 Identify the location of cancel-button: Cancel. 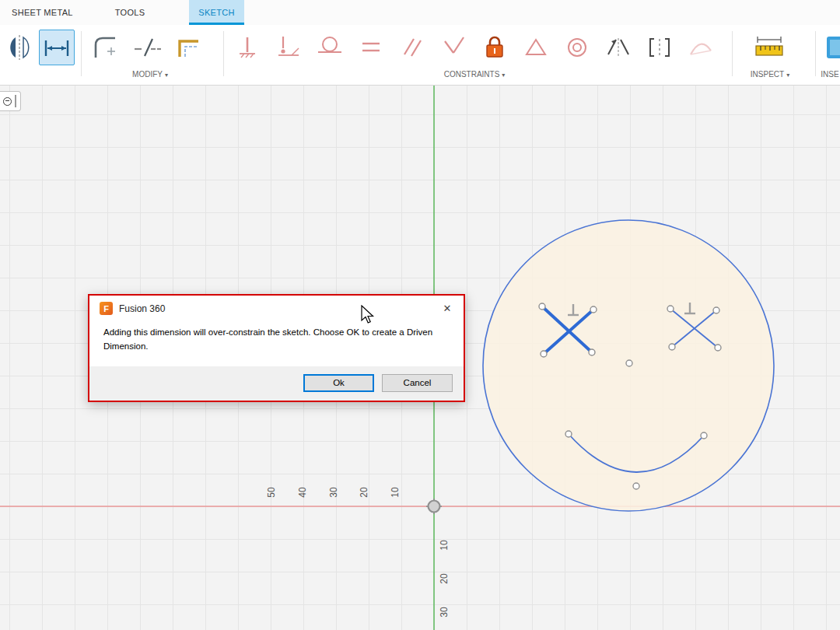
(417, 383).